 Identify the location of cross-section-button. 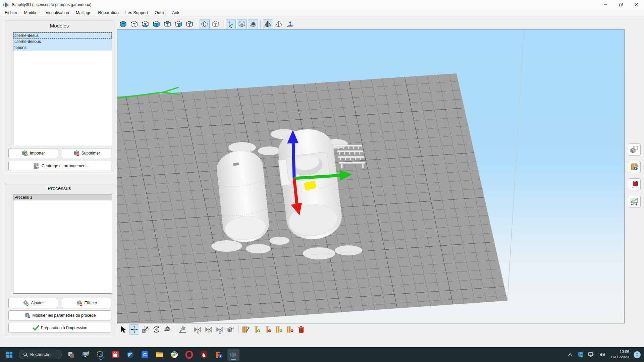
(205, 24).